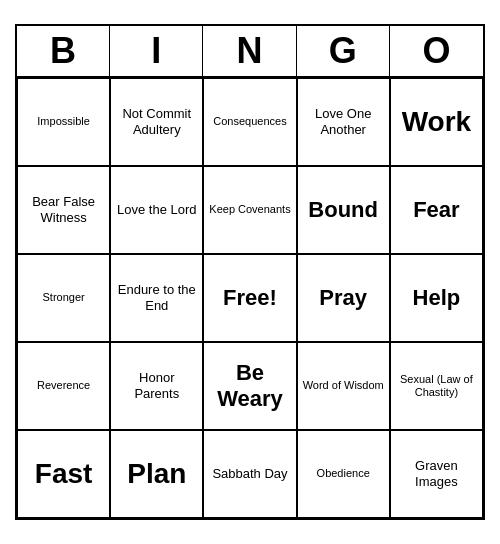 The width and height of the screenshot is (500, 544). I want to click on header-cell-b: B, so click(64, 51).